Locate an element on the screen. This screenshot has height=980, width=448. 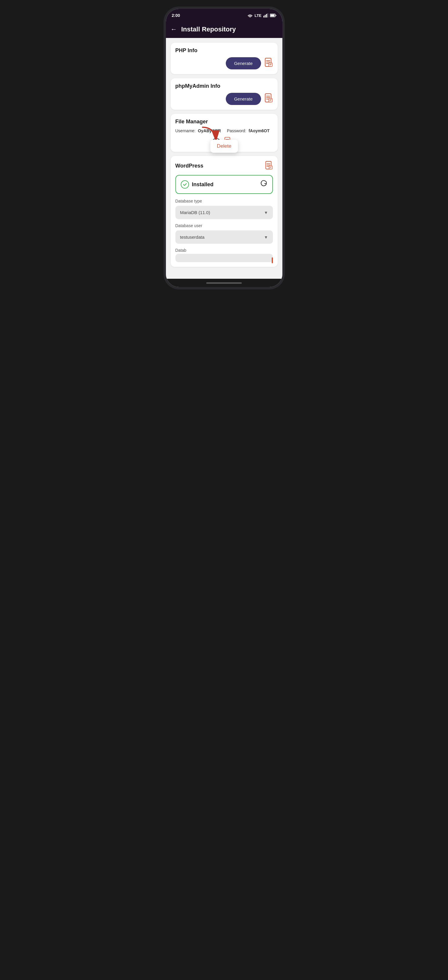
database-partial-label: Datab is located at coordinates (224, 250).